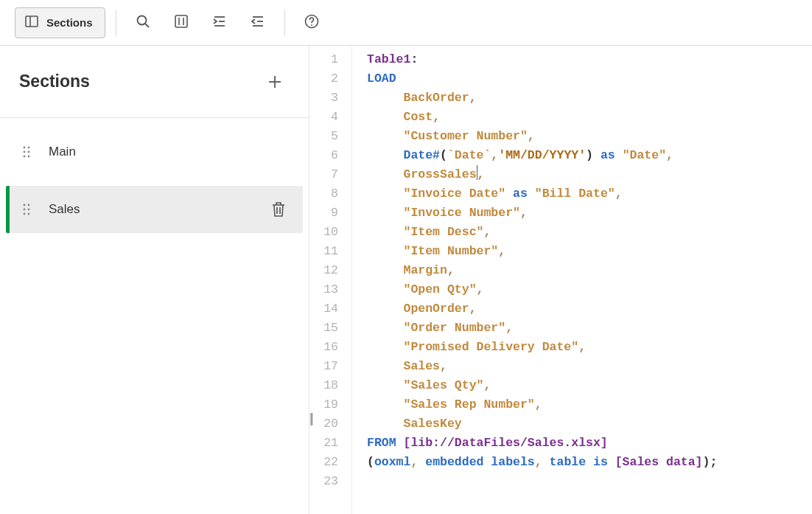  What do you see at coordinates (324, 367) in the screenshot?
I see `line-number: 17` at bounding box center [324, 367].